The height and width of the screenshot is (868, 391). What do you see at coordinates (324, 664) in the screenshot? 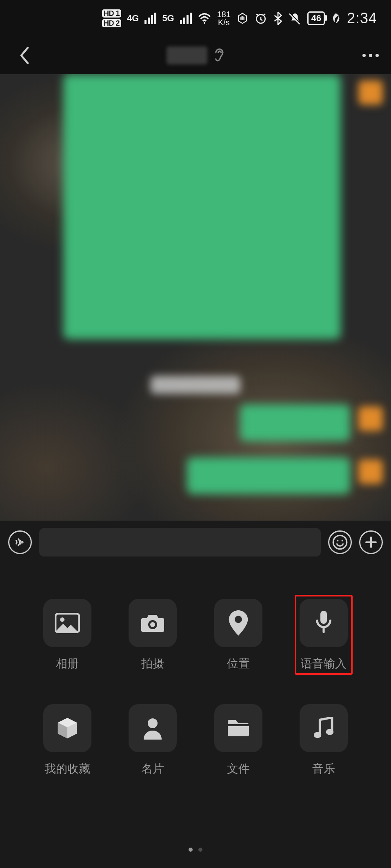
I see `attach-label: 语音输入` at bounding box center [324, 664].